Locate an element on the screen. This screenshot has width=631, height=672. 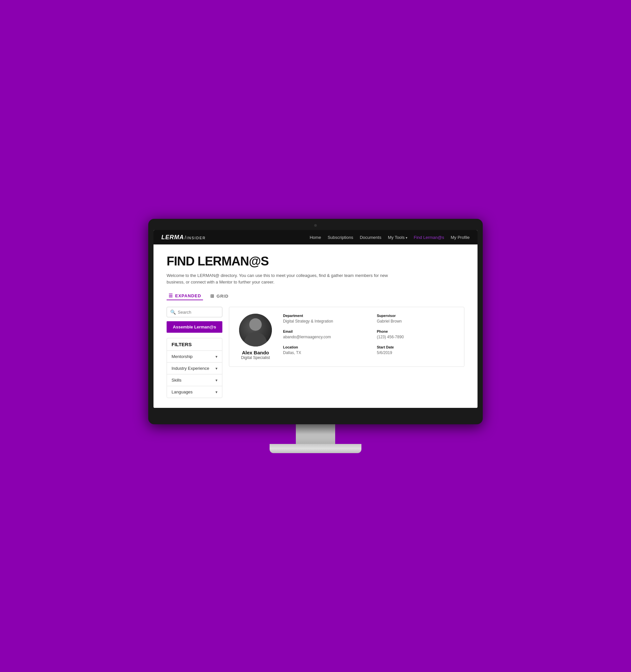
search-input is located at coordinates (198, 312).